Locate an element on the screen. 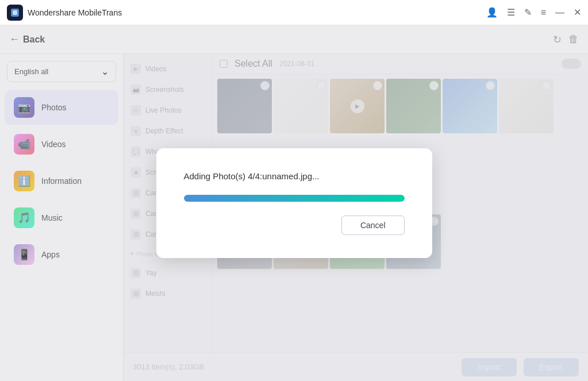 The image size is (588, 381). progress-bar-fill is located at coordinates (294, 198).